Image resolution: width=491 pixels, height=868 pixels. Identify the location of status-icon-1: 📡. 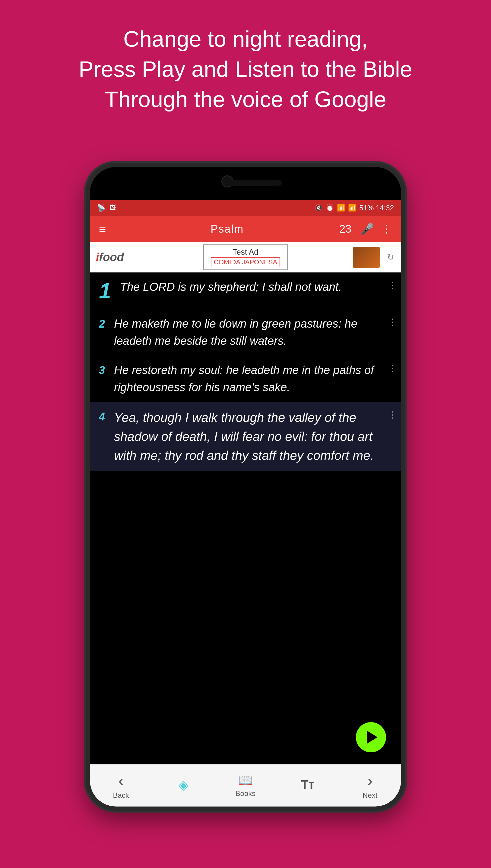
(101, 208).